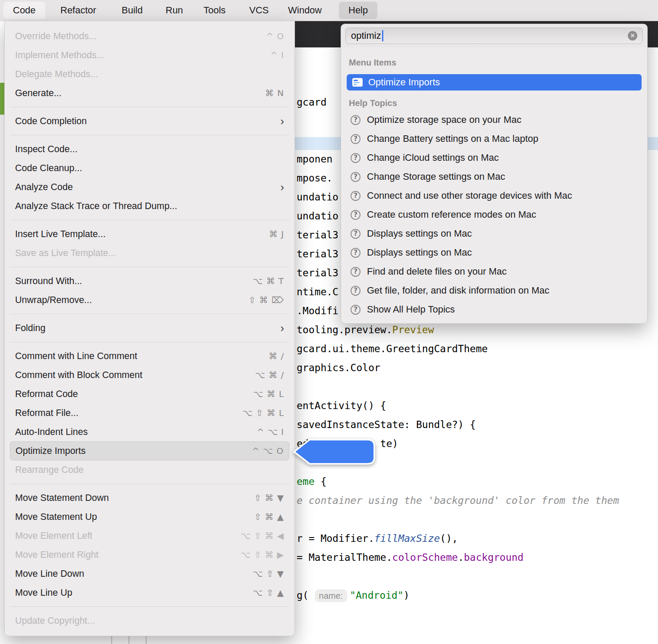 This screenshot has width=658, height=644. What do you see at coordinates (494, 272) in the screenshot?
I see `help-topic-find-and-delete-files-on-your-mac: ?Find and delete files on your Mac` at bounding box center [494, 272].